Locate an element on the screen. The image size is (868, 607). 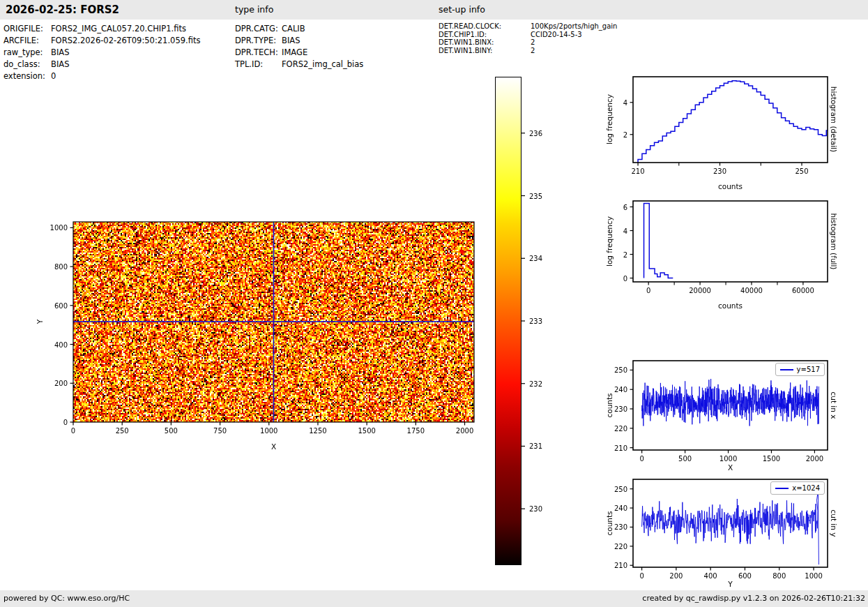
tick-label: 231 is located at coordinates (535, 447).